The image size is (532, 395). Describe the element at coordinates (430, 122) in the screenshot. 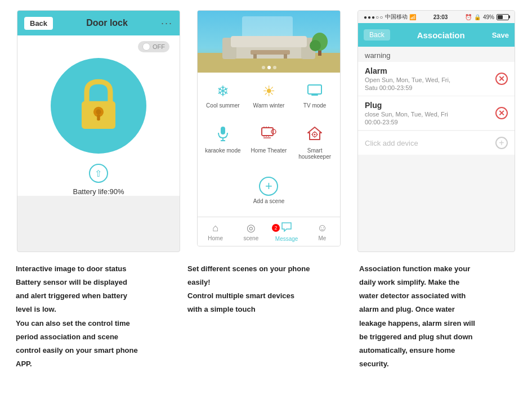

I see `plug-item-detail-2: 00:00-23:59` at that location.